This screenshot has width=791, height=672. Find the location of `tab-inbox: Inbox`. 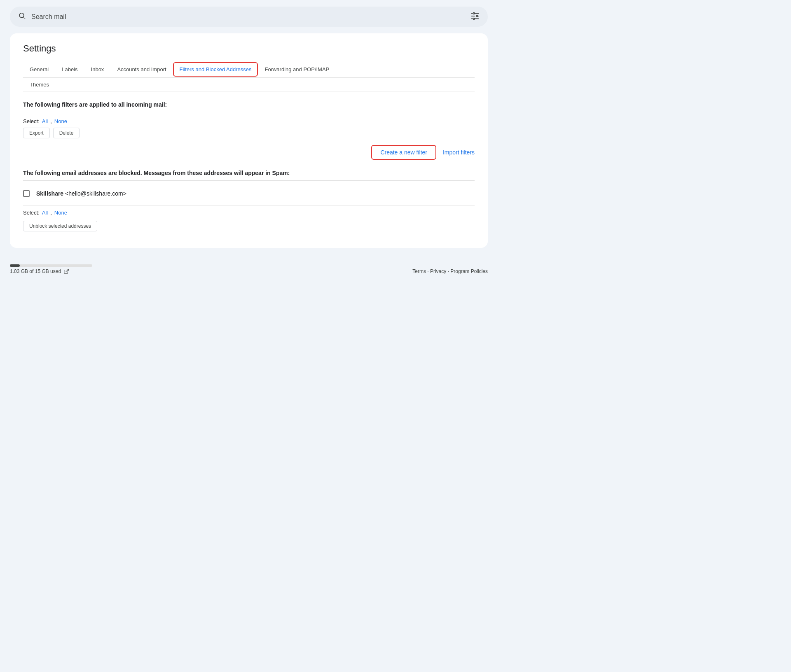

tab-inbox: Inbox is located at coordinates (98, 70).